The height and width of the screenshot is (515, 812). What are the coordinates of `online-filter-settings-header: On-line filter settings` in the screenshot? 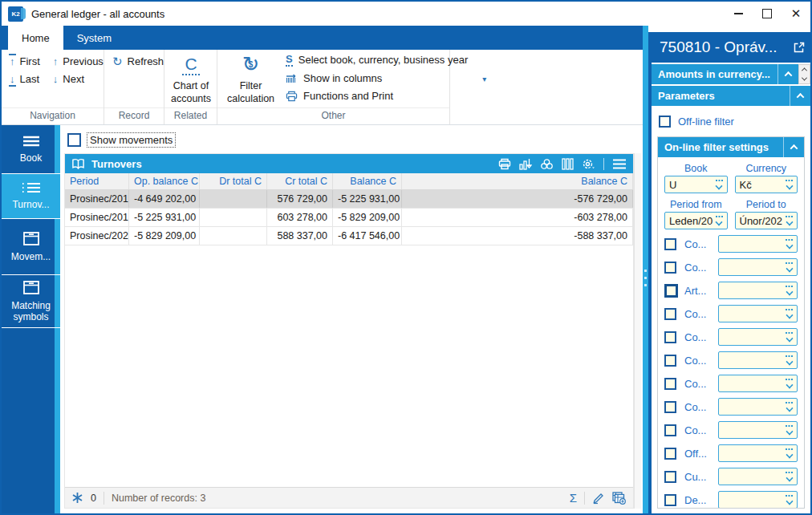 It's located at (731, 148).